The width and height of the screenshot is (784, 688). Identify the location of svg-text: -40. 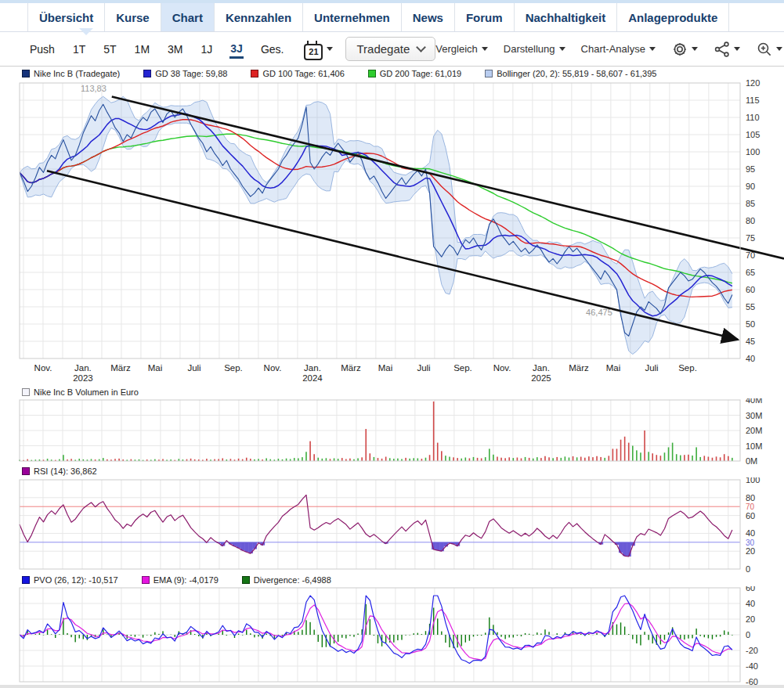
(752, 666).